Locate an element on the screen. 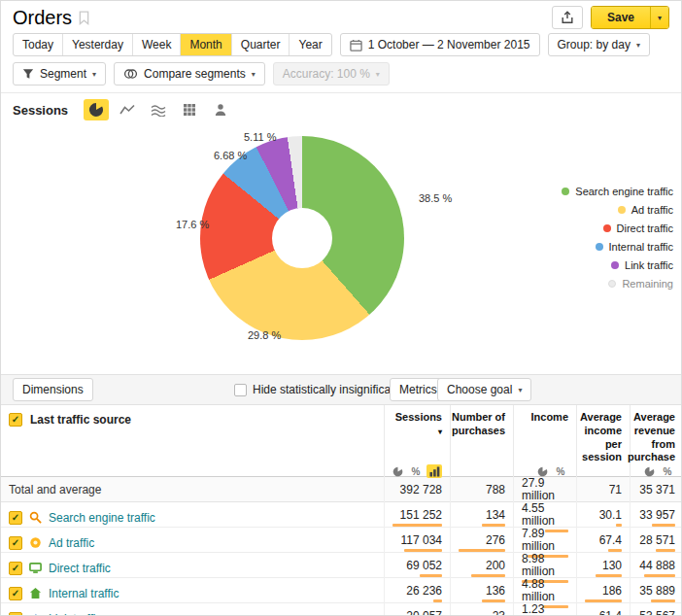 The image size is (682, 616). legend-item: Internal traffic is located at coordinates (634, 247).